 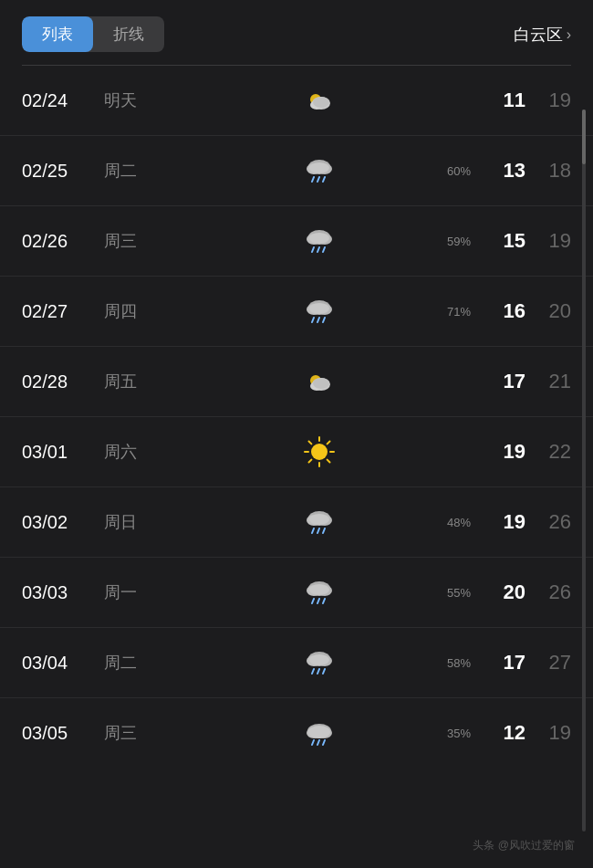 What do you see at coordinates (584, 137) in the screenshot?
I see `scrollbar-thumb` at bounding box center [584, 137].